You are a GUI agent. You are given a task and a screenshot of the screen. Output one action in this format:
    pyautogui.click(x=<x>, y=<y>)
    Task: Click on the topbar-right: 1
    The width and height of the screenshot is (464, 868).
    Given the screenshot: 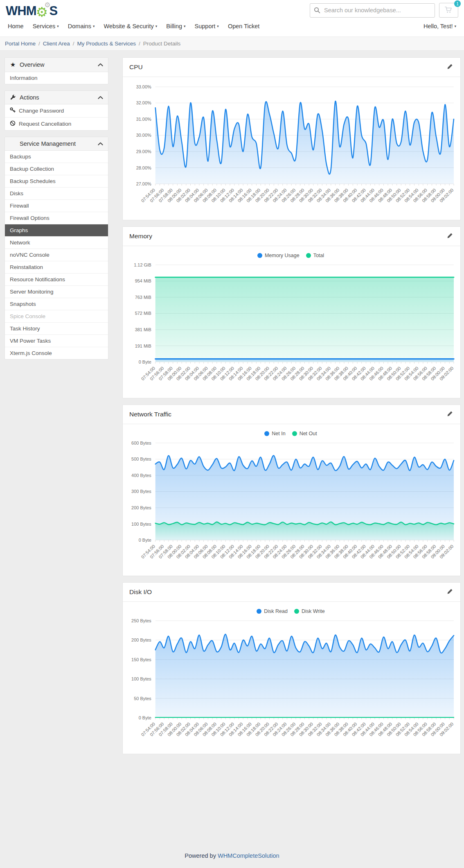 What is the action you would take?
    pyautogui.click(x=384, y=10)
    